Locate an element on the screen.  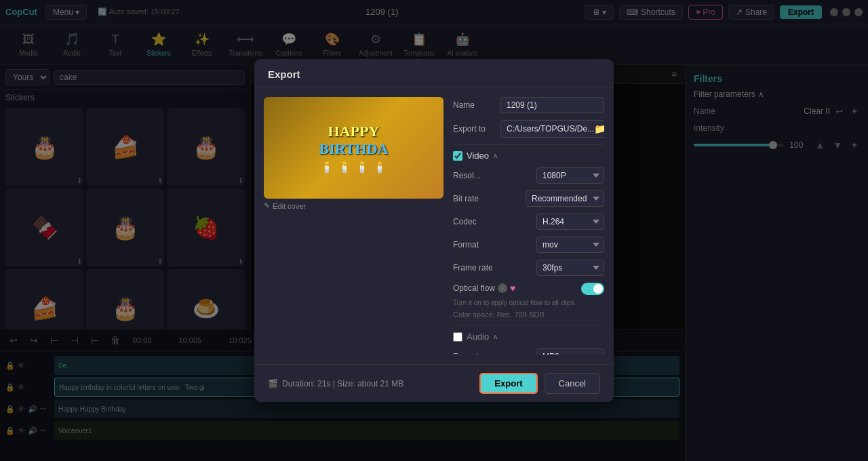
codec-label: Codec is located at coordinates (477, 222).